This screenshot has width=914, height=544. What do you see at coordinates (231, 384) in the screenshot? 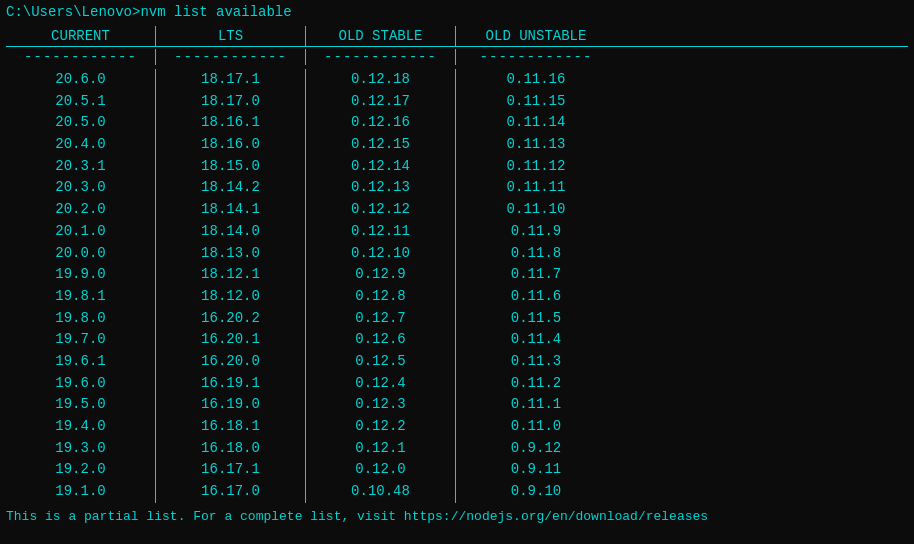
I see `table-cell: 16.19.1` at bounding box center [231, 384].